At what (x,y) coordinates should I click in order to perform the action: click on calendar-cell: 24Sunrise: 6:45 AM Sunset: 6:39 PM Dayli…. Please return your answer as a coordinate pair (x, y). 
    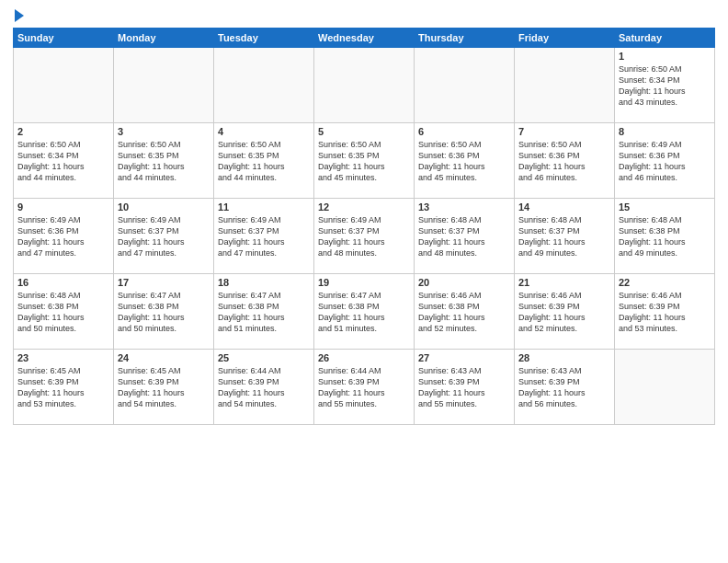
    Looking at the image, I should click on (164, 387).